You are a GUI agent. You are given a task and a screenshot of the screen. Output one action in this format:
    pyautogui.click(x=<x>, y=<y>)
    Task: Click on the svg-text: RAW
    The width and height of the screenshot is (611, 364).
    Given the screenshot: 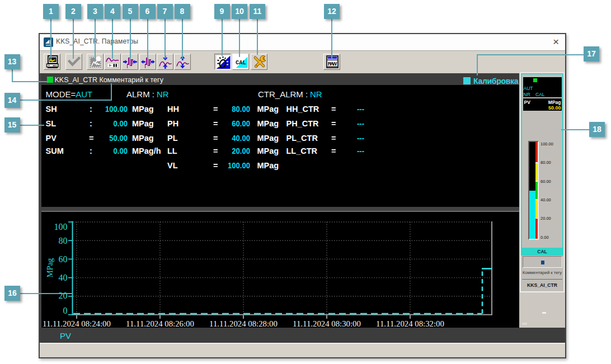 What is the action you would take?
    pyautogui.click(x=332, y=64)
    